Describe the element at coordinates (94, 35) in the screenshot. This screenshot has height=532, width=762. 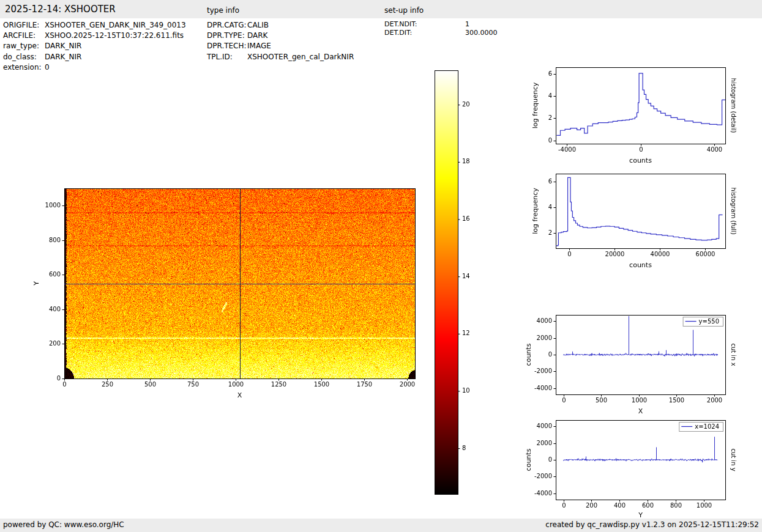
I see `meta-row: ARCFILE:XSHOO.2025-12-15T10:37:22.611.fi…` at that location.